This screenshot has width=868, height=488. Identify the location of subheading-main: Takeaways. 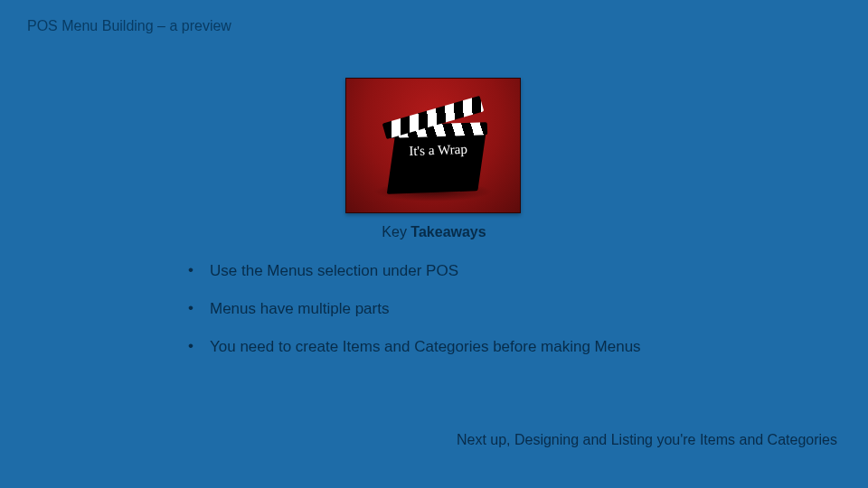
(448, 231).